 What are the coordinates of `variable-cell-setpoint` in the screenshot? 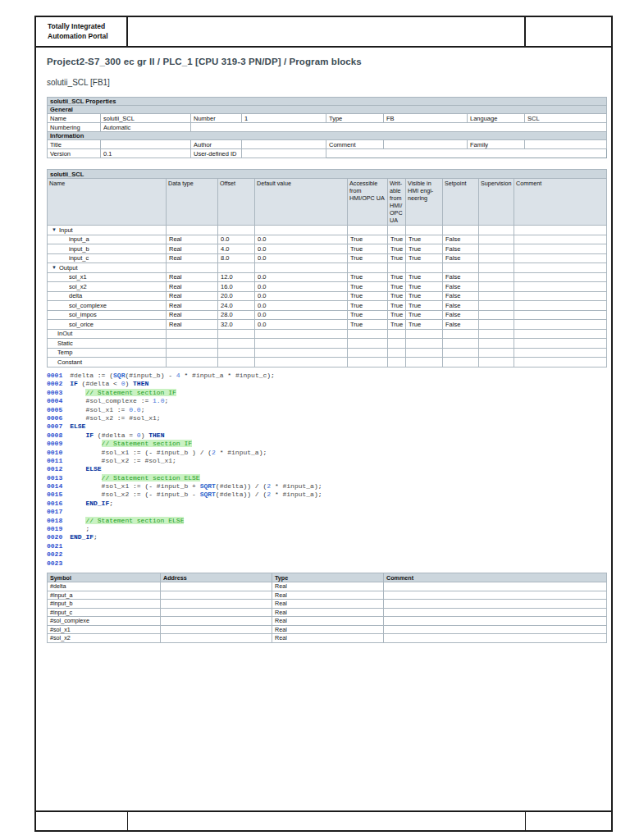 It's located at (461, 334).